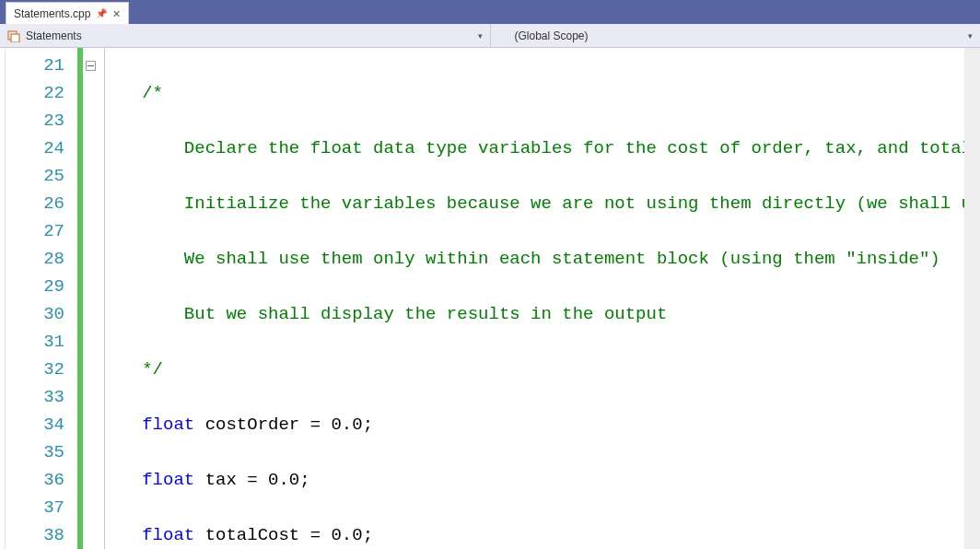 The width and height of the screenshot is (980, 549). Describe the element at coordinates (41, 298) in the screenshot. I see `line-number-gutter: 21 22 23 24 25 26 27 28 29 30 31 32 33 3…` at that location.